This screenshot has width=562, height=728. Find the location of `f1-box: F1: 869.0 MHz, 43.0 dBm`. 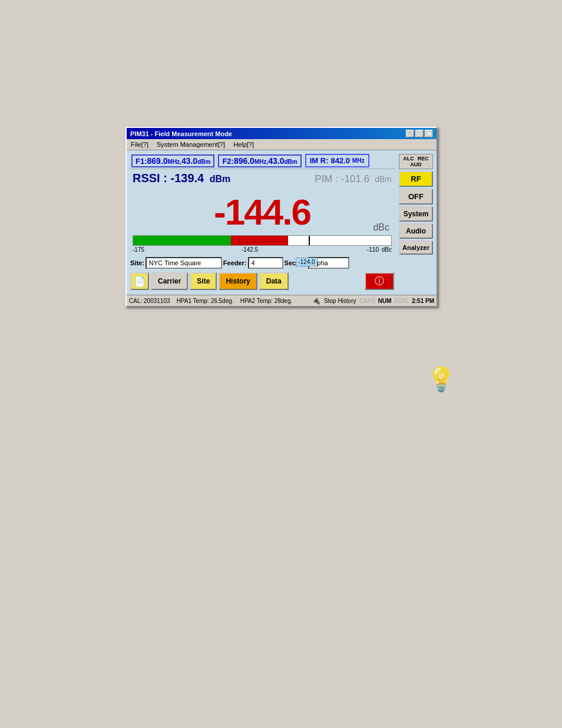

f1-box: F1: 869.0 MHz, 43.0 dBm is located at coordinates (173, 161).